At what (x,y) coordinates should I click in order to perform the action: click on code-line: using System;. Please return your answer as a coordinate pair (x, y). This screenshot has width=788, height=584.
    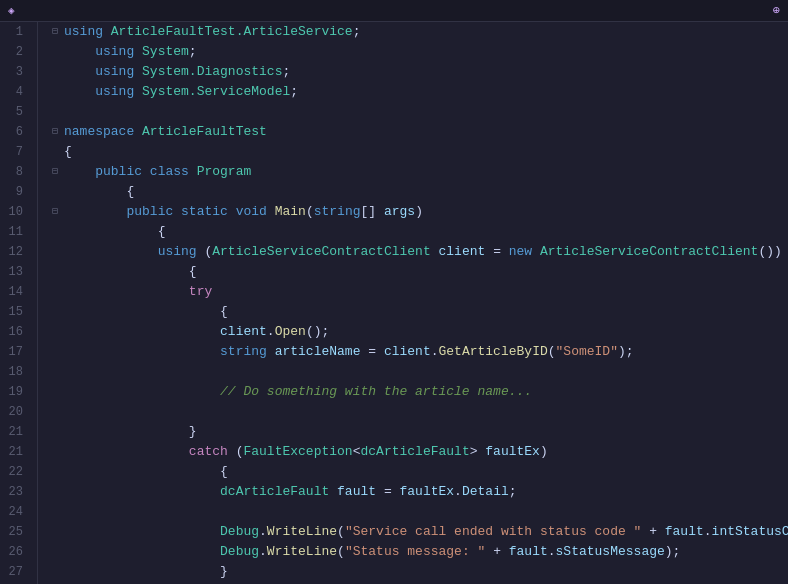
    Looking at the image, I should click on (417, 52).